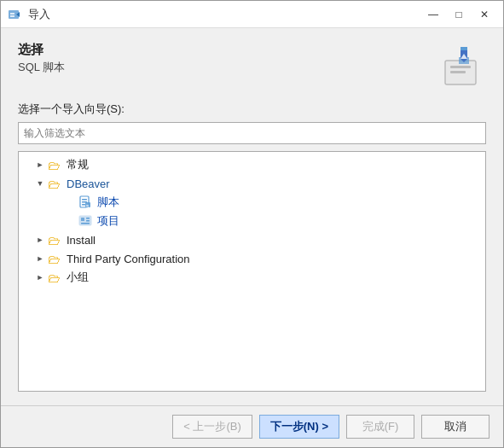  I want to click on close-button: ✕, so click(484, 15).